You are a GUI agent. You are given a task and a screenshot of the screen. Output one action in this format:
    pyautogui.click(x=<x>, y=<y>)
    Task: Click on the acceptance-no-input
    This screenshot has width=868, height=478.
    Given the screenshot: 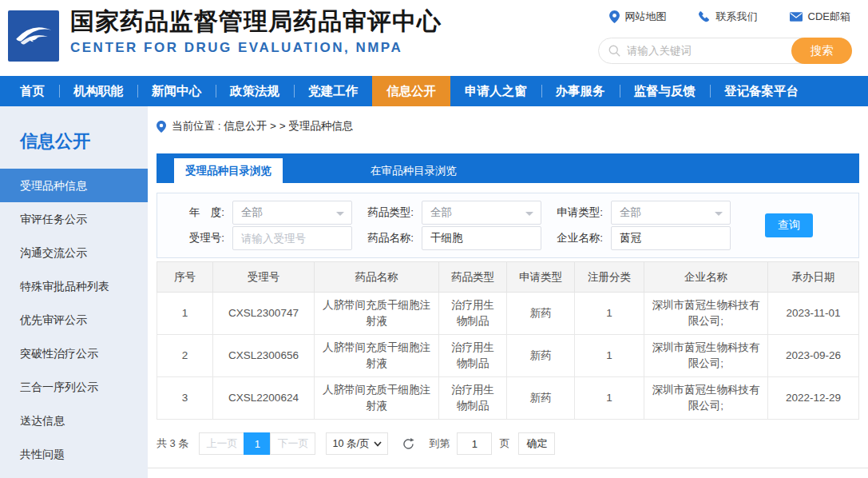 What is the action you would take?
    pyautogui.click(x=292, y=238)
    